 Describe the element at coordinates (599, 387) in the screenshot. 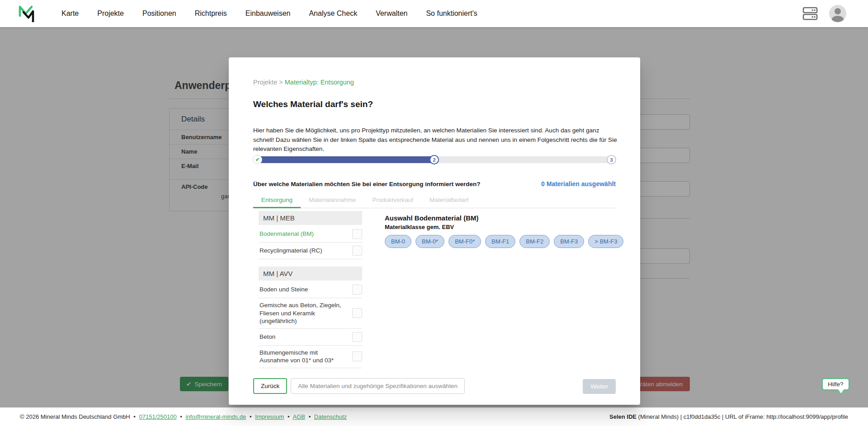

I see `weiter-button: Weiter` at that location.